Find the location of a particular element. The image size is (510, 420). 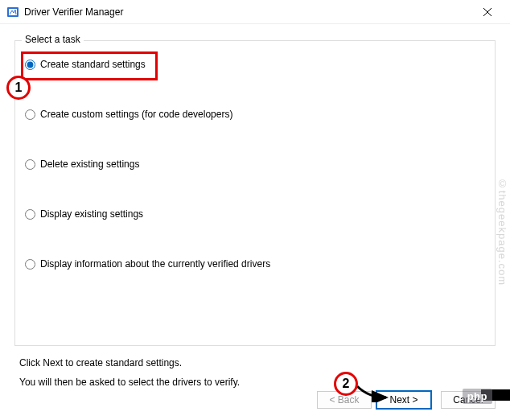

group-label: Select a task is located at coordinates (53, 39).